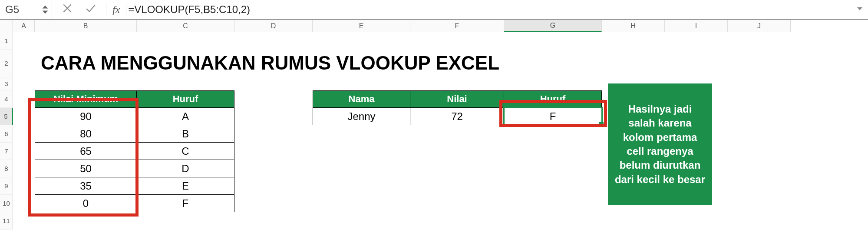  Describe the element at coordinates (860, 10) in the screenshot. I see `formula-bar-expand` at that location.